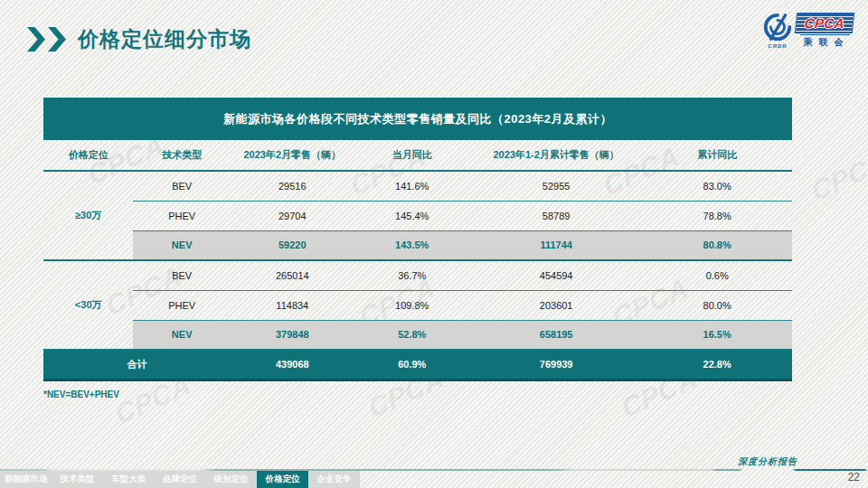  I want to click on cell-cum: 58789, so click(556, 215).